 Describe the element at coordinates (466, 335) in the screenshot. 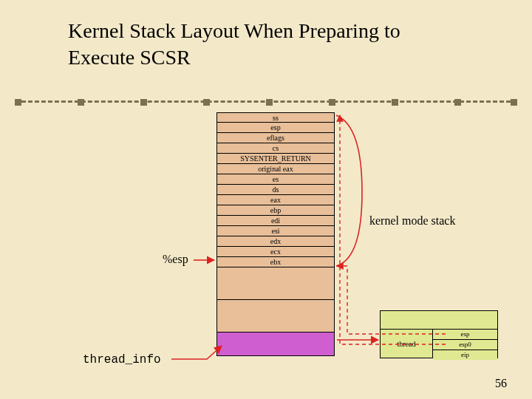

I see `thread-struct-field: esp` at that location.